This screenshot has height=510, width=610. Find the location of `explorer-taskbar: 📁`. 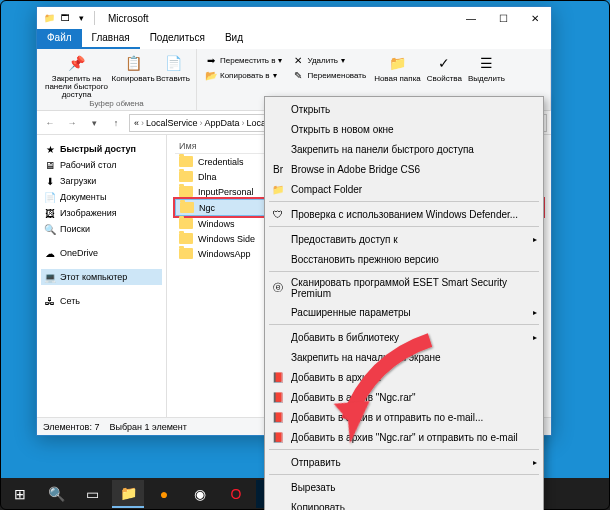

explorer-taskbar: 📁 is located at coordinates (128, 494).